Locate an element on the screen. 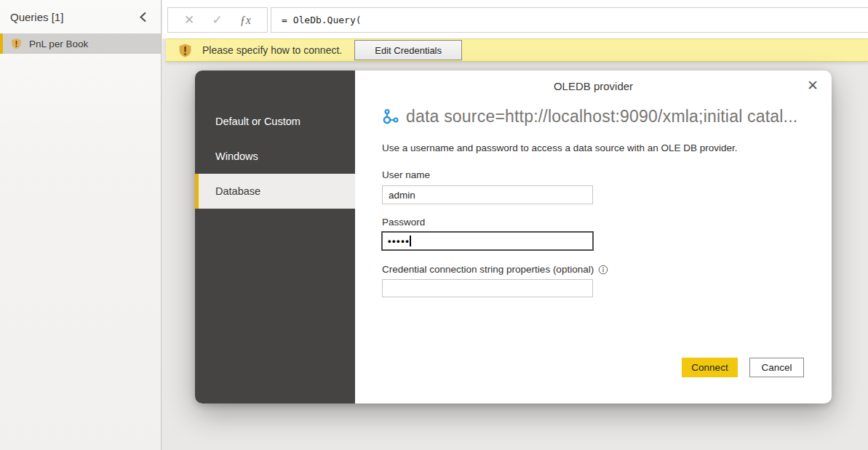 This screenshot has width=868, height=450. nav-item-windows: Windows is located at coordinates (275, 156).